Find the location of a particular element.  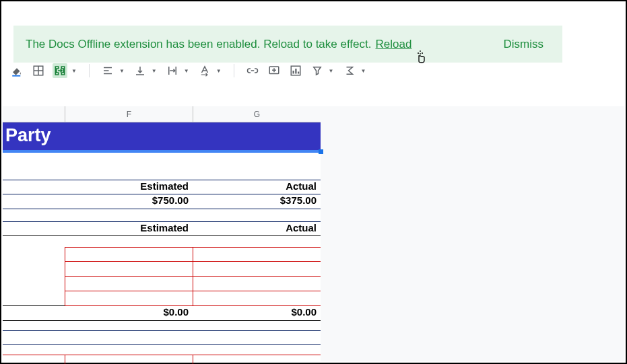

cell-total-actual: $0.00 is located at coordinates (257, 314).